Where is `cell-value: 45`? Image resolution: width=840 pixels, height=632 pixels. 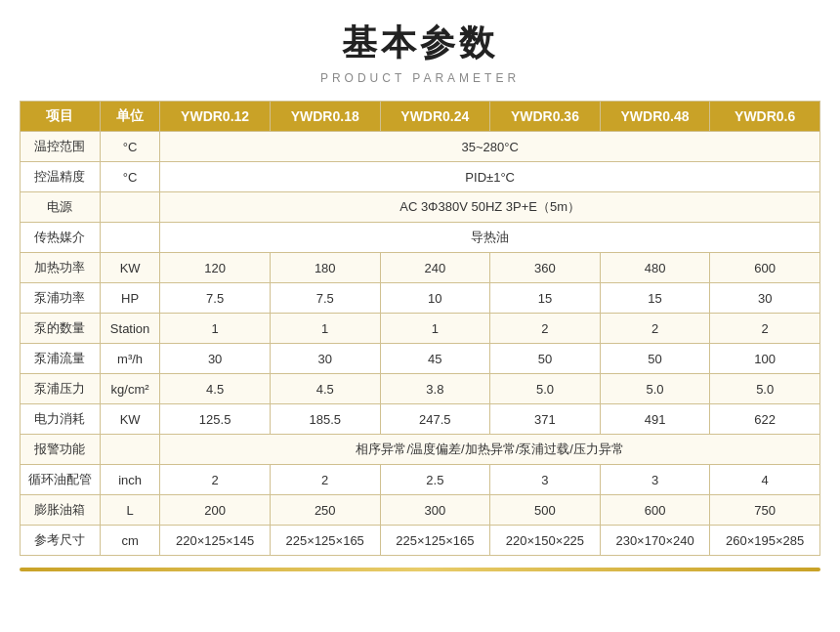 cell-value: 45 is located at coordinates (436, 359).